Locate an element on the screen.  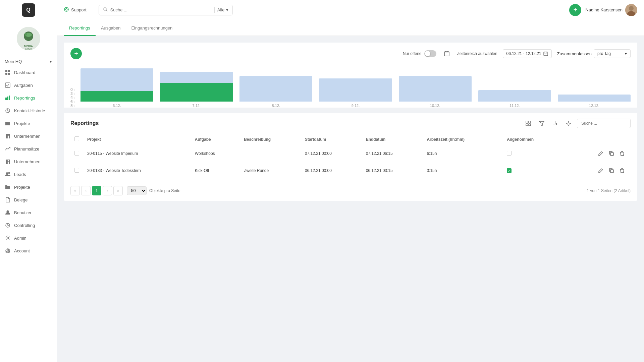
sidebar-item-unternehmen-top-label: Unternehmen is located at coordinates (28, 136).